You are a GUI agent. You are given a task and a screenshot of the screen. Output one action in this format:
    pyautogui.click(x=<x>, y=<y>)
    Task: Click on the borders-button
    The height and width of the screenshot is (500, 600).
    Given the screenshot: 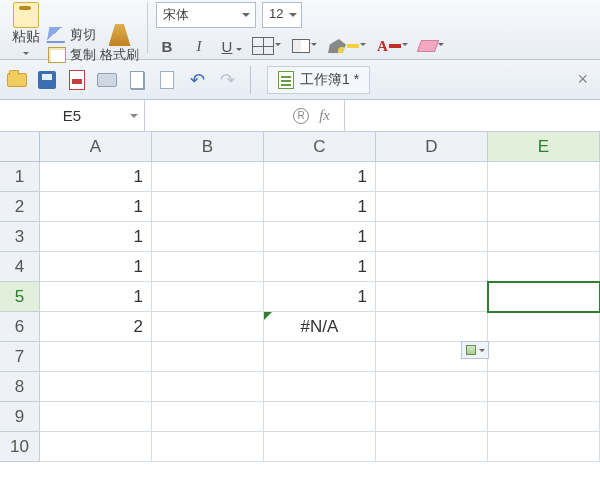 What is the action you would take?
    pyautogui.click(x=267, y=46)
    